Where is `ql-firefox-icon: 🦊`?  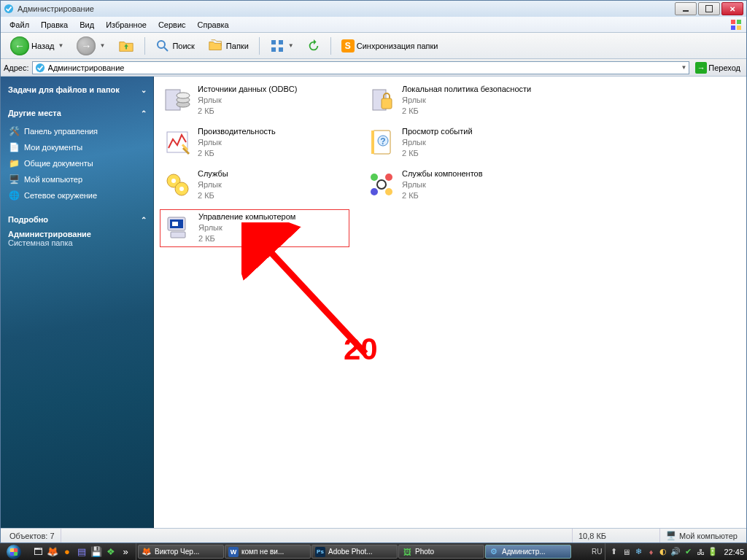 ql-firefox-icon: 🦊 is located at coordinates (53, 552).